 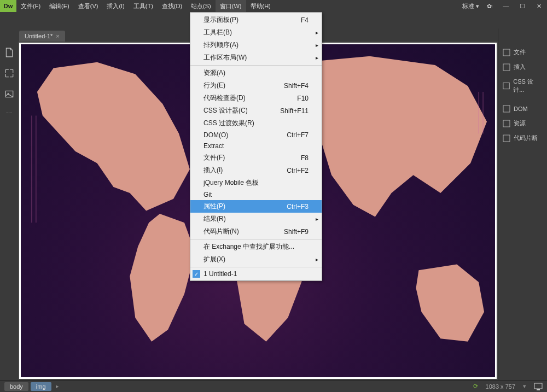 I want to click on breadcrumb-body: body, so click(x=16, y=387).